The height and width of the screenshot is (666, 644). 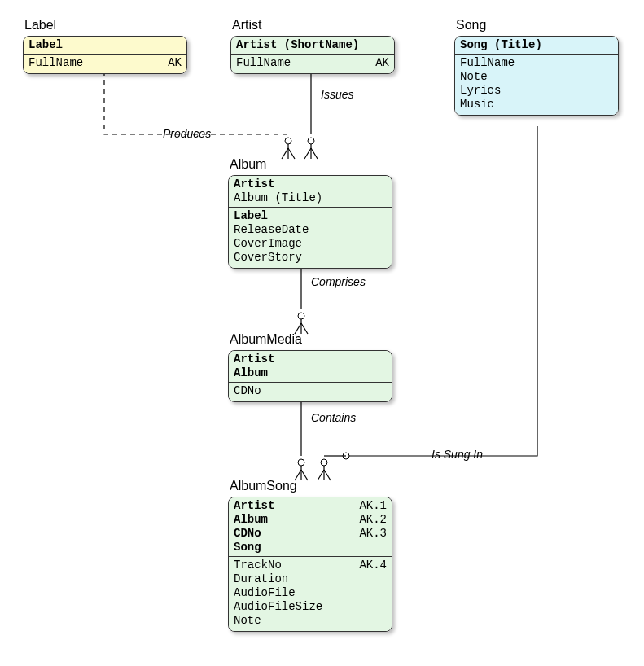 I want to click on field-label: AudioFileSize, so click(x=278, y=607).